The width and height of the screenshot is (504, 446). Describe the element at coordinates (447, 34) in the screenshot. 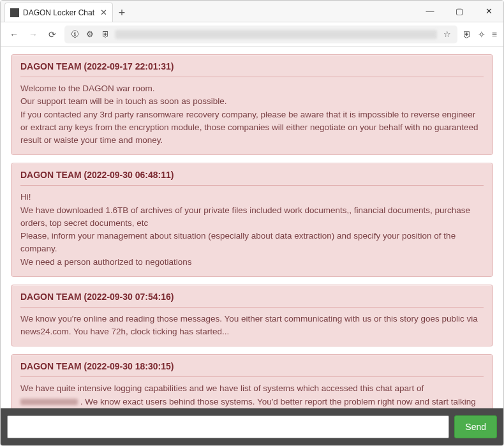

I see `bookmark-star-icon: ☆` at that location.